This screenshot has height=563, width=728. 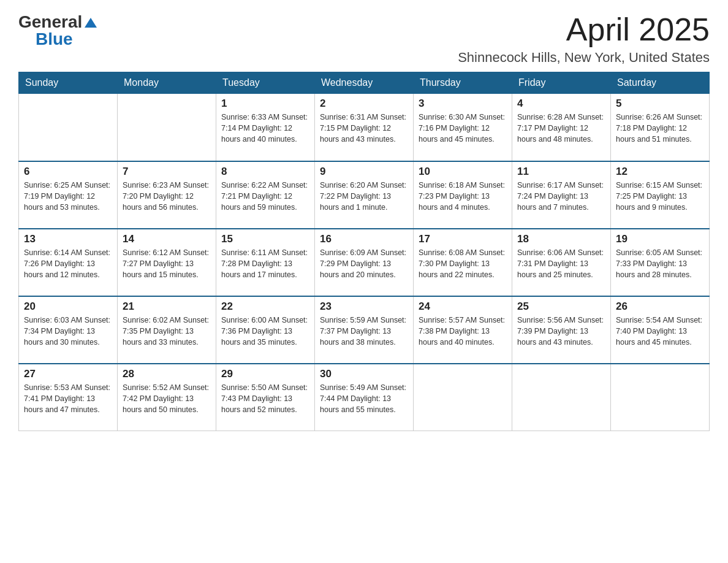 I want to click on day-info: Sunrise: 5:52 AM Sunset: 7:42 PM Dayligh…, so click(x=167, y=399).